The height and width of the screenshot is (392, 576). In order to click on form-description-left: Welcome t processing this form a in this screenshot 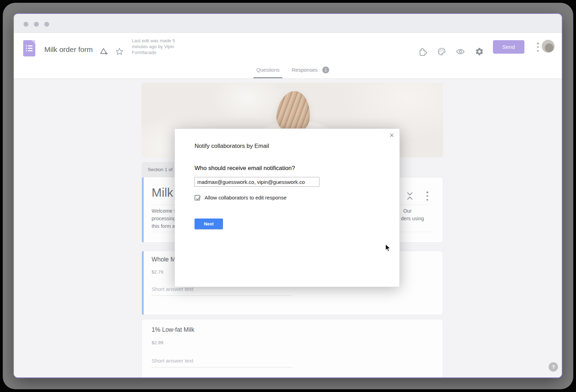, I will do `click(164, 219)`.